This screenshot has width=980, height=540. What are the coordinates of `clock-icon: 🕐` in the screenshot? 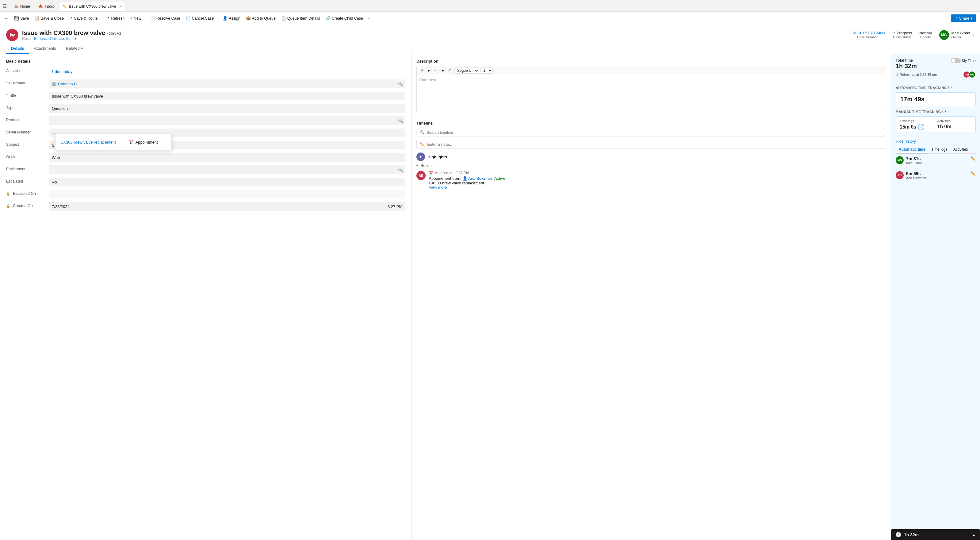 It's located at (899, 535).